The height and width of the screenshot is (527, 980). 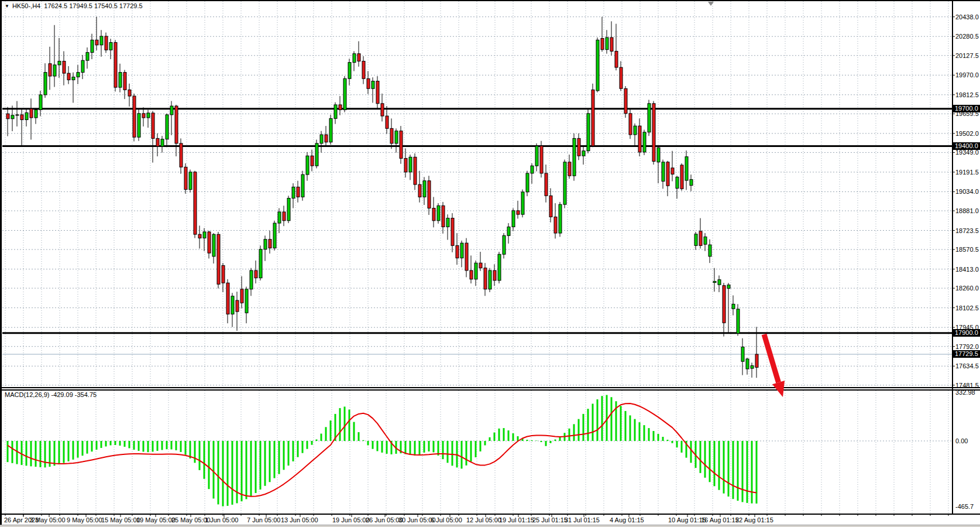 I want to click on current-price-chip: 17729.5, so click(x=967, y=354).